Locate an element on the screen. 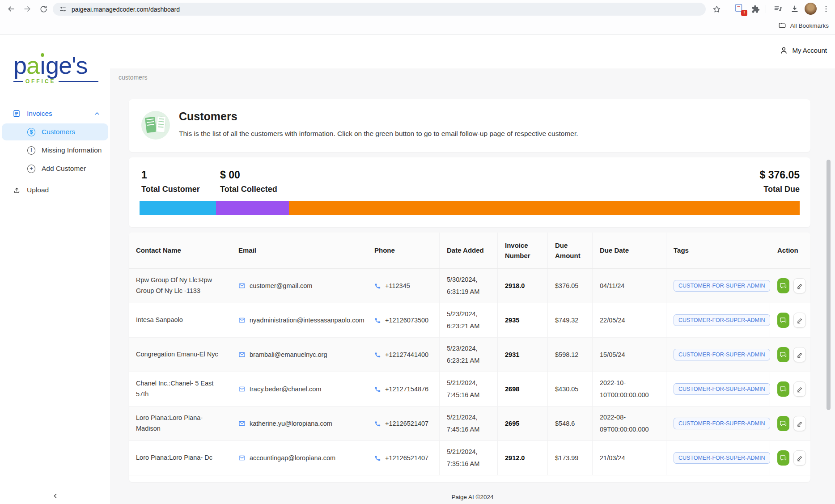  contact-name-cell: Loro Piana:Loro Piana- Madison is located at coordinates (180, 424).